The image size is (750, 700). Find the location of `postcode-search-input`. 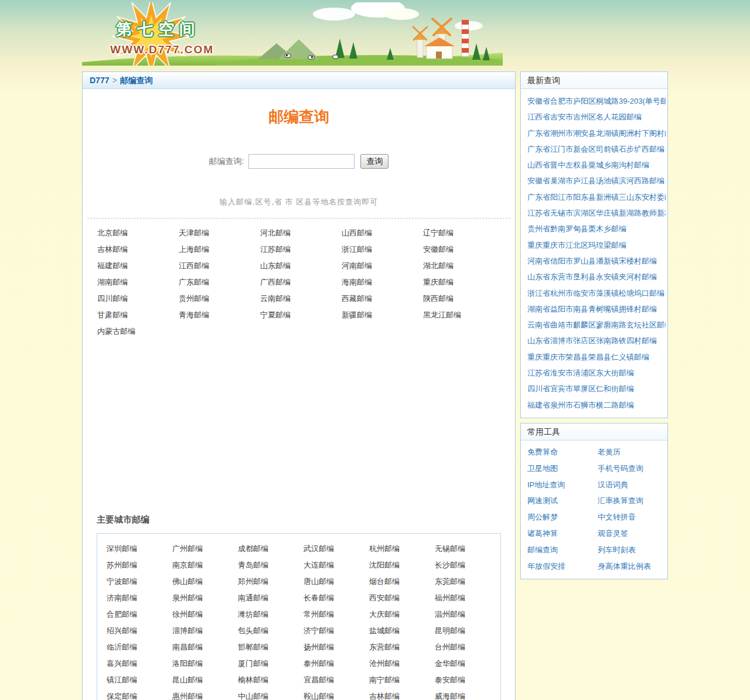

postcode-search-input is located at coordinates (301, 162).